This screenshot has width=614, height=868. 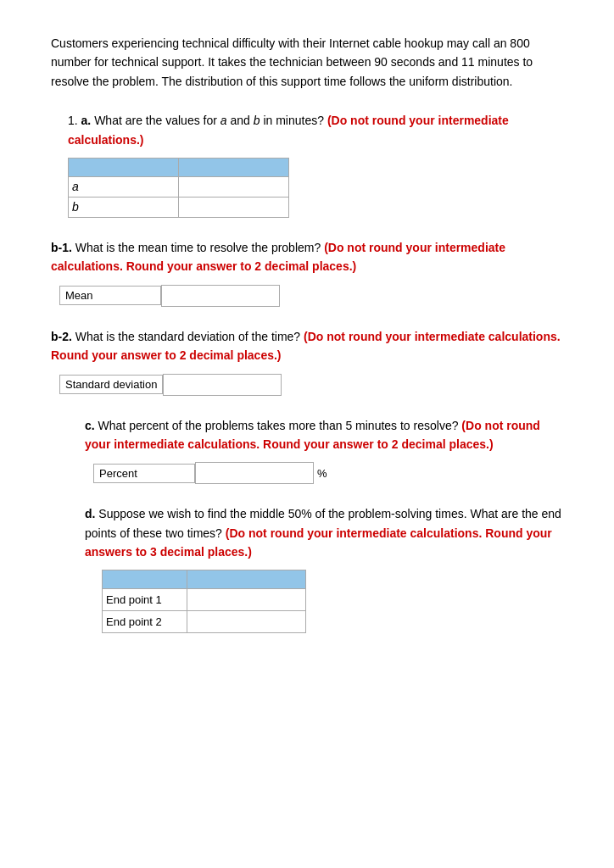 I want to click on intro-paragraph: Customers experiencing technical difficu…, so click(x=307, y=63).